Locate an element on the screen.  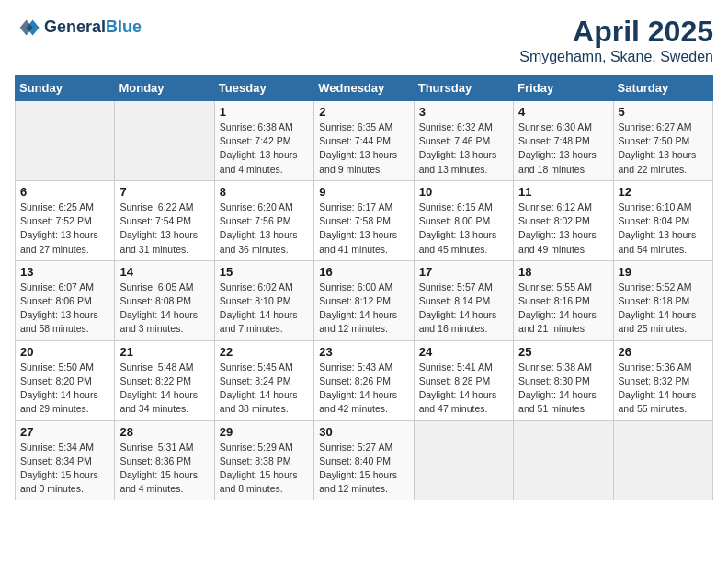
calendar-cell: 10Sunrise: 6:15 AM Sunset: 8:00 PM Dayli… is located at coordinates (463, 221).